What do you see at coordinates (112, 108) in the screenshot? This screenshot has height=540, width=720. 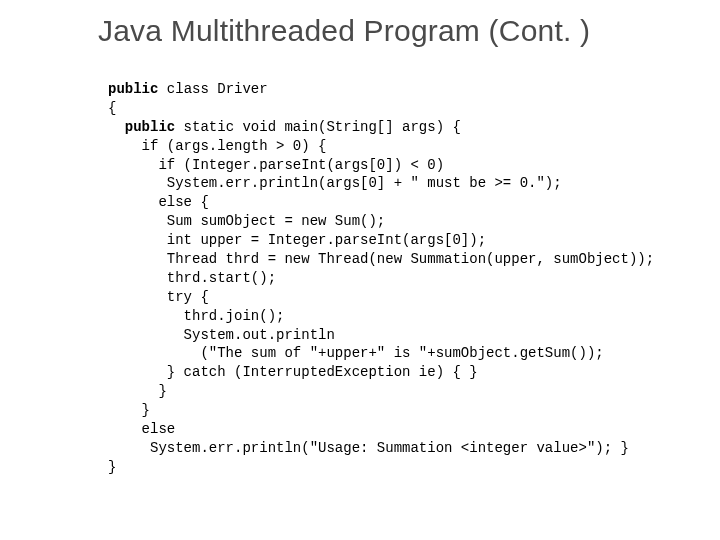 I see `code-line-2: {` at bounding box center [112, 108].